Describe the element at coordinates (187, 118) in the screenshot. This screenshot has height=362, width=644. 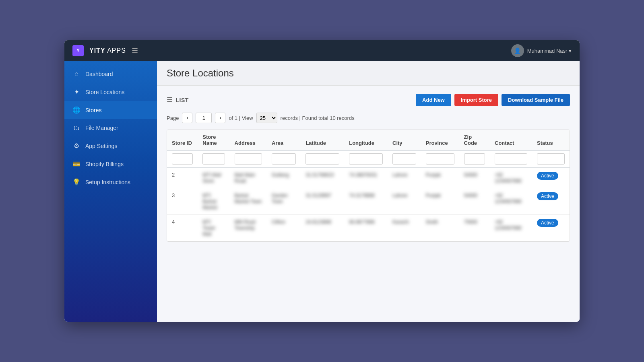
I see `prev-page-button: ‹` at that location.